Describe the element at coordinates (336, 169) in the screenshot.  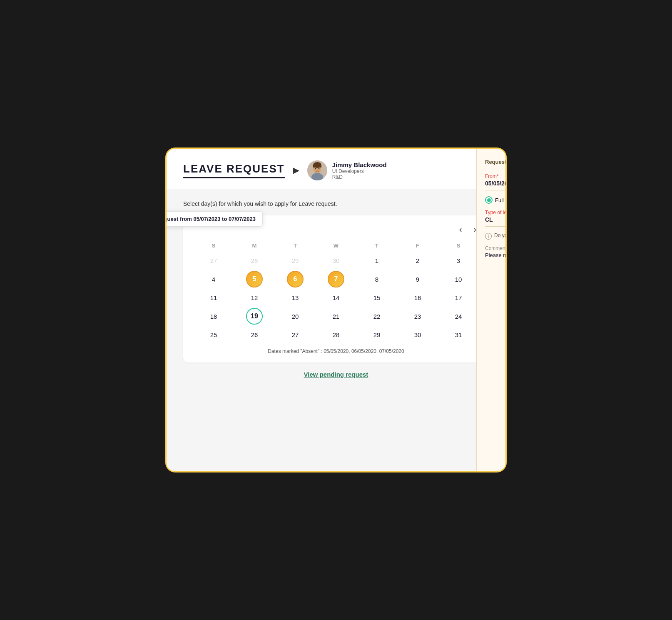
I see `header: LEAVE REQUEST ▶` at that location.